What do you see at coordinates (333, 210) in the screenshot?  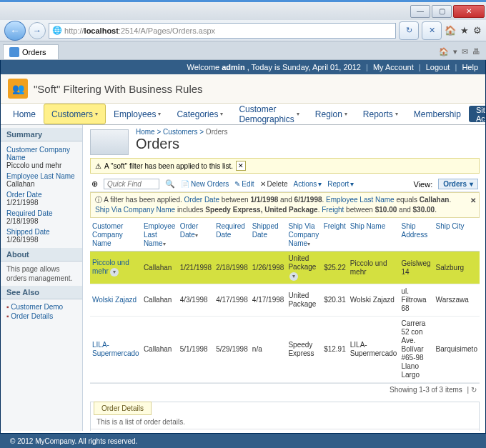 I see `filter-field: Freight` at bounding box center [333, 210].